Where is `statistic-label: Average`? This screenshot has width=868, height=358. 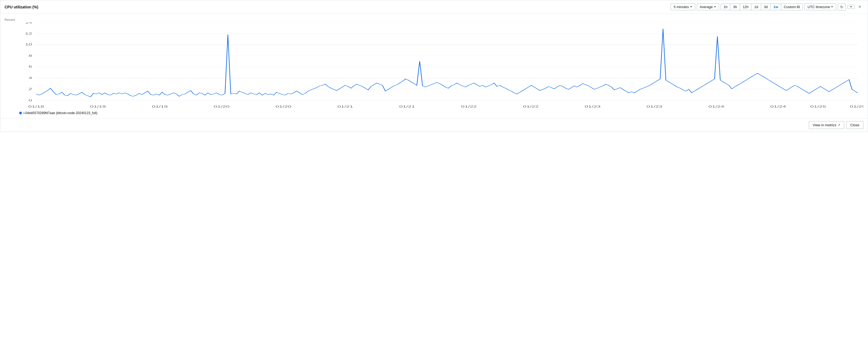
statistic-label: Average is located at coordinates (706, 7).